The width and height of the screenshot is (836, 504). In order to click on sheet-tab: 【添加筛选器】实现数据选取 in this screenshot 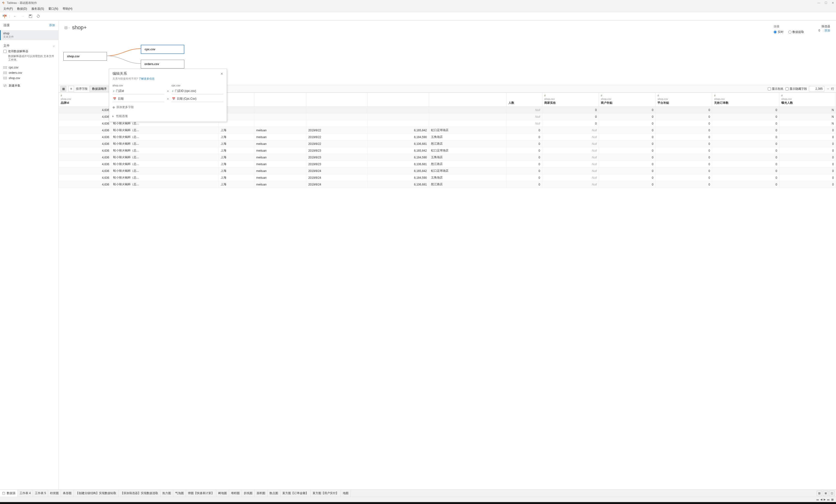, I will do `click(139, 493)`.